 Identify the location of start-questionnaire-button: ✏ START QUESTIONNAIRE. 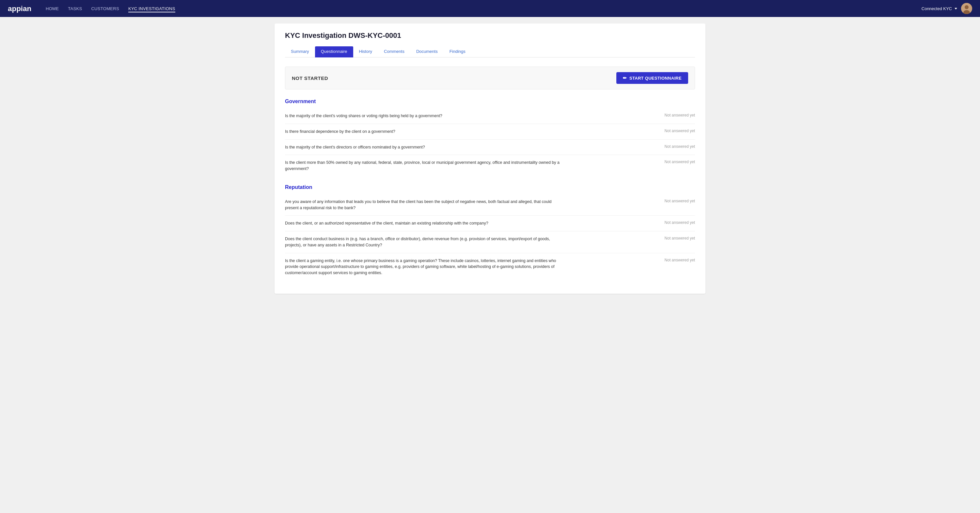
(652, 78).